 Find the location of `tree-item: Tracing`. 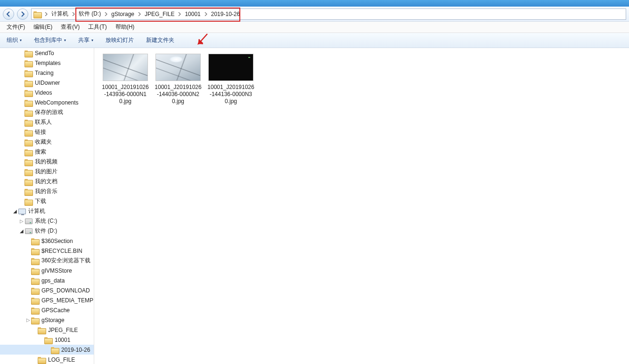

tree-item: Tracing is located at coordinates (47, 73).